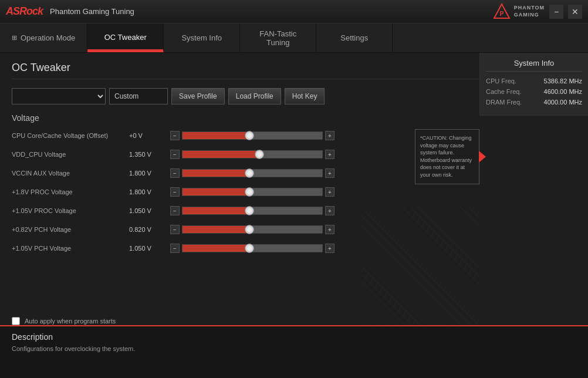 This screenshot has width=588, height=378. I want to click on minimize-button: −, so click(556, 12).